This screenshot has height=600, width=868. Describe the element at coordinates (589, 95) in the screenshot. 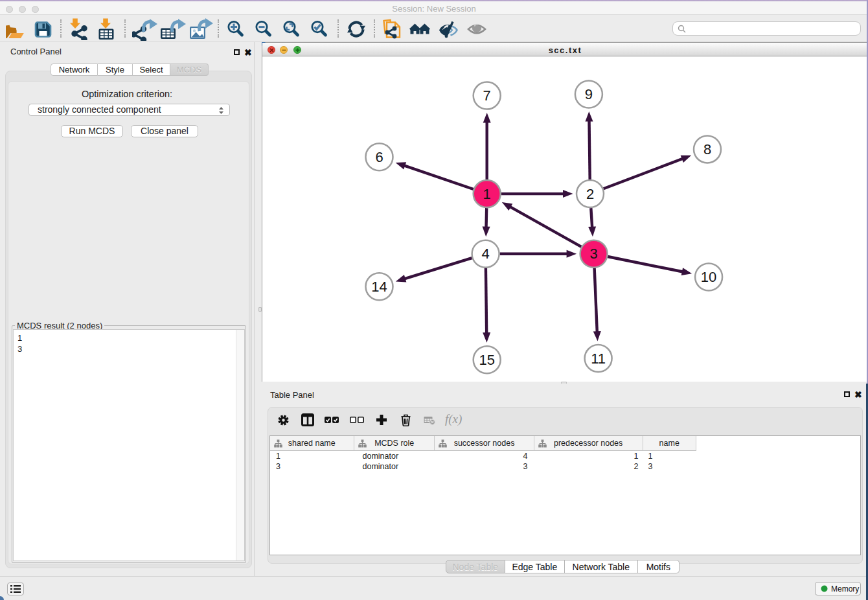

I see `svg-text: 9` at that location.